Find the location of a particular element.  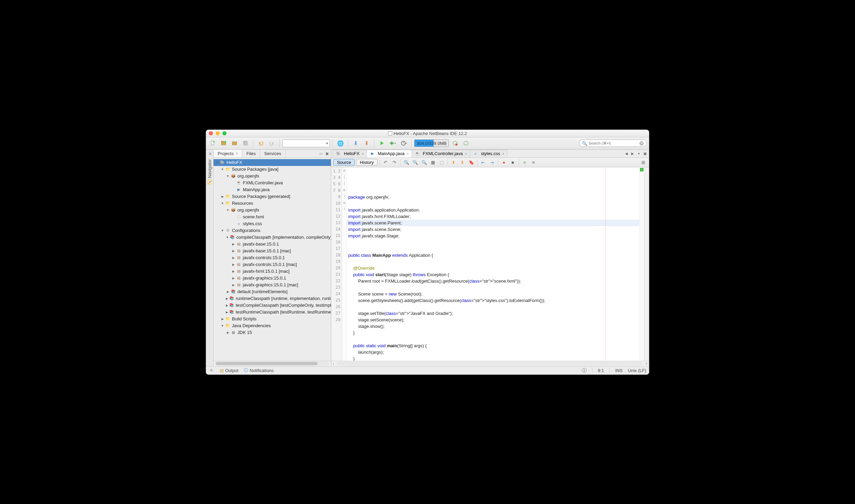

profile-button: ▾ is located at coordinates (404, 143).